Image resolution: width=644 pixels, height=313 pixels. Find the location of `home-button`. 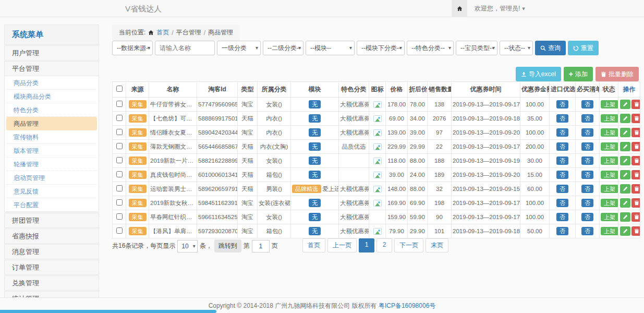

home-button is located at coordinates (459, 8).